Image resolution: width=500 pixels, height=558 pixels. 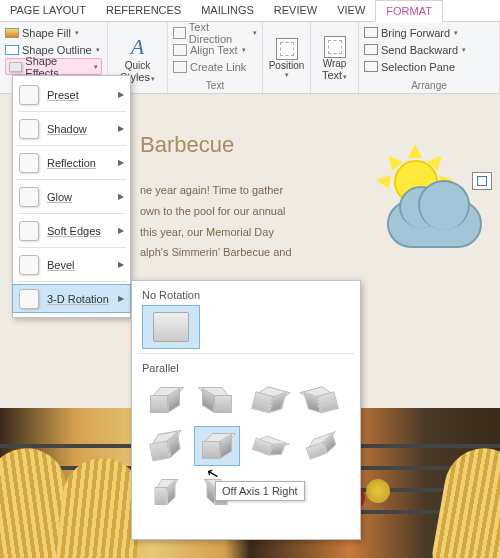 What do you see at coordinates (12, 50) in the screenshot?
I see `outline-icon` at bounding box center [12, 50].